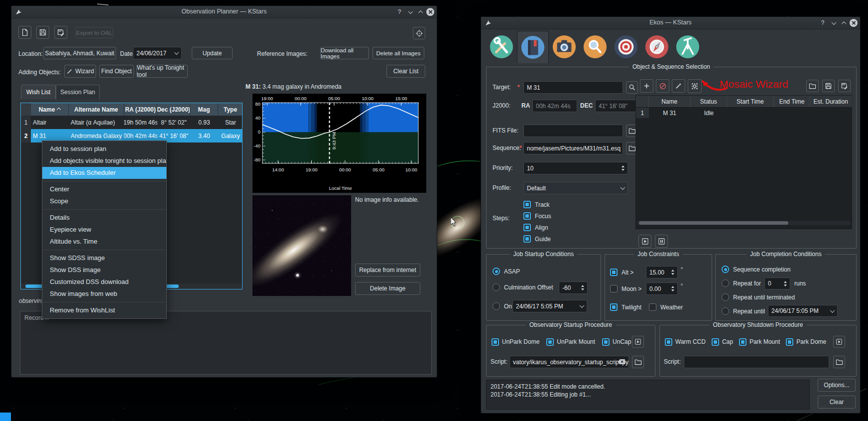 This screenshot has width=868, height=421. Describe the element at coordinates (722, 342) in the screenshot. I see `procedure-cap: Cap` at that location.